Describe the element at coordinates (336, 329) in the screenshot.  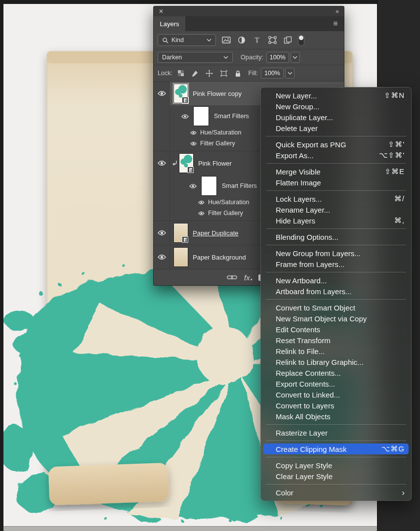
I see `menu-item-edit-contents: Edit Contents` at that location.